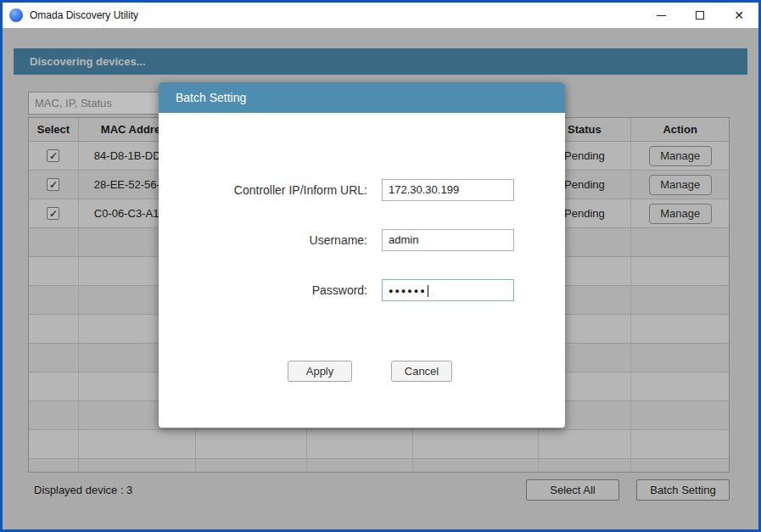 The width and height of the screenshot is (761, 532). What do you see at coordinates (263, 190) in the screenshot?
I see `controller-url-label: Controller IP/Inform URL:` at bounding box center [263, 190].